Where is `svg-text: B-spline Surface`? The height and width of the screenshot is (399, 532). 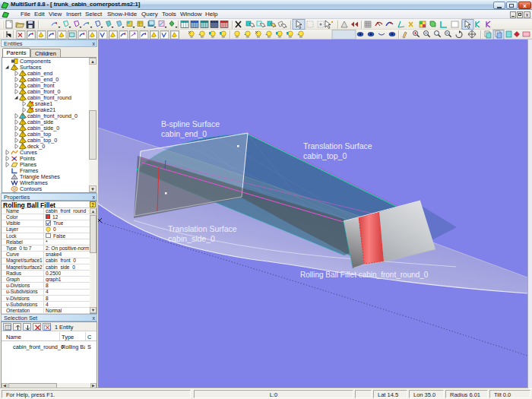 svg-text: B-spline Surface is located at coordinates (190, 124).